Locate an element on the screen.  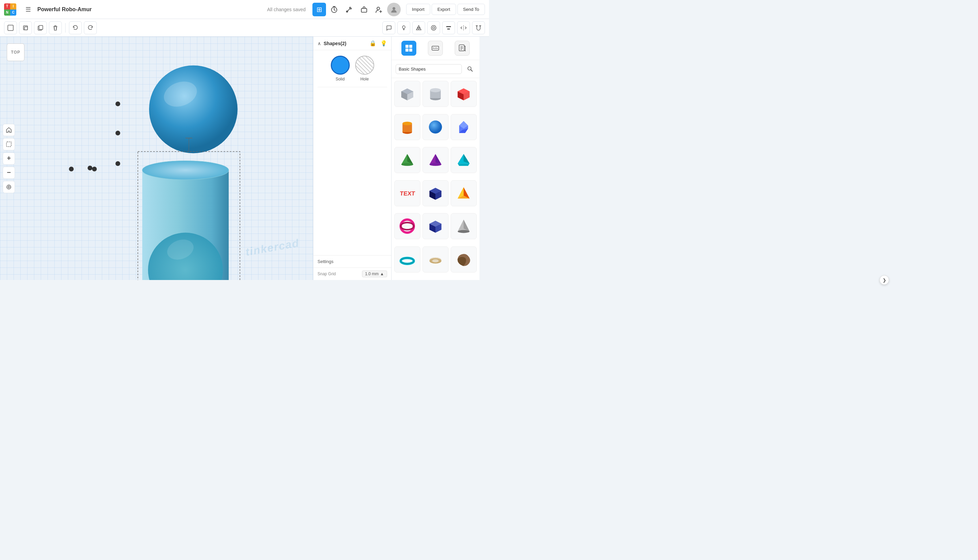
shapes-bulb-icon: 💡 is located at coordinates (384, 43).